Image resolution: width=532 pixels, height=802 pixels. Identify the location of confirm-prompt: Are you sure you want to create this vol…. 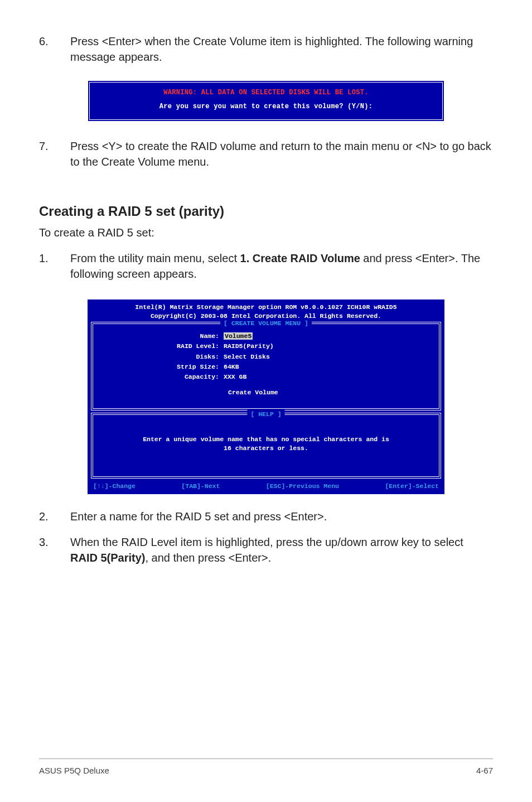
(267, 107).